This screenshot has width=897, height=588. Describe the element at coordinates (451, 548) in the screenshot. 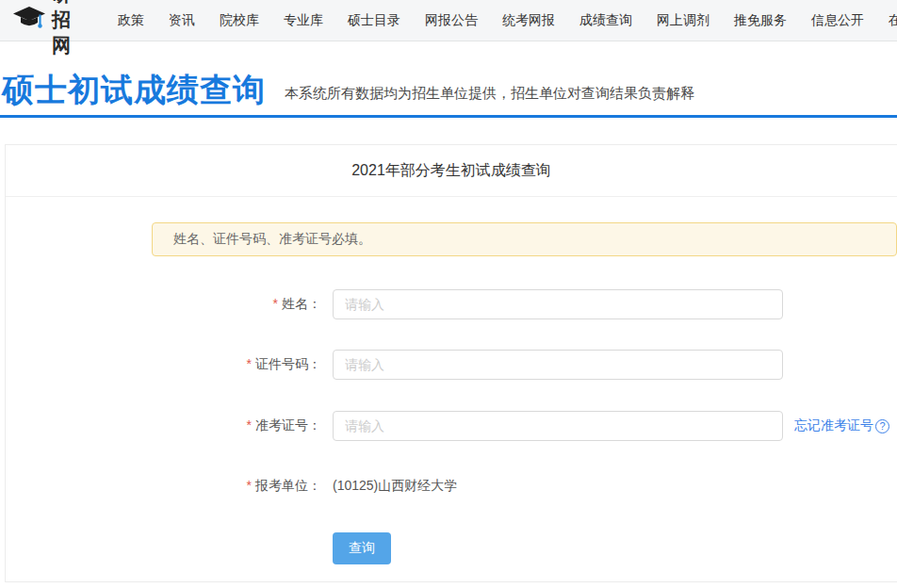

I see `submit-row: 查询` at that location.